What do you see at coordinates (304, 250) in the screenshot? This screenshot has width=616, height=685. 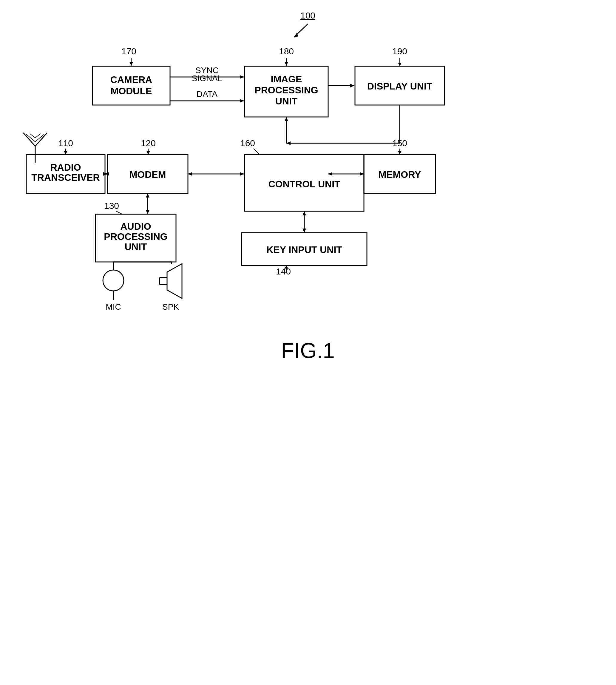 I see `key-input-label: KEY INPUT UNIT` at bounding box center [304, 250].